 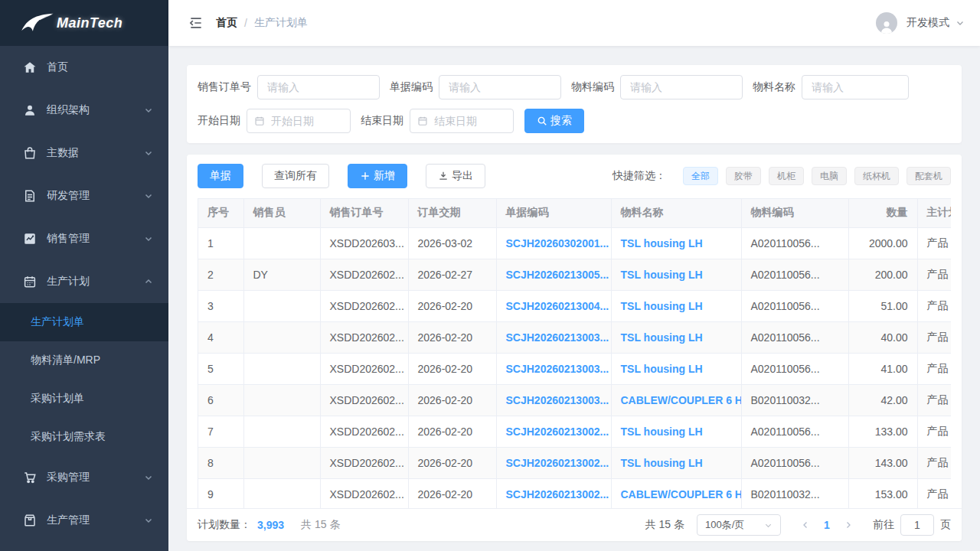 What do you see at coordinates (57, 322) in the screenshot?
I see `sidebar-subitem-label: 生产计划单` at bounding box center [57, 322].